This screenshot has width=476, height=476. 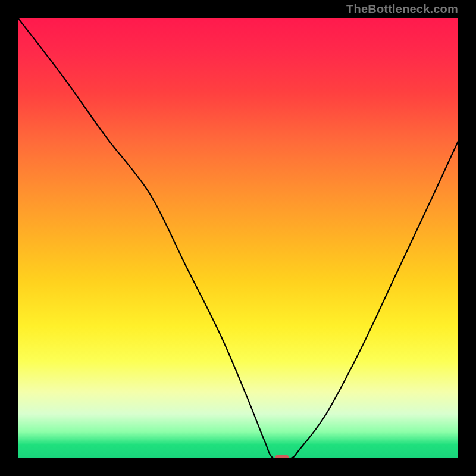 I want to click on bottleneck-marker, so click(x=282, y=456).